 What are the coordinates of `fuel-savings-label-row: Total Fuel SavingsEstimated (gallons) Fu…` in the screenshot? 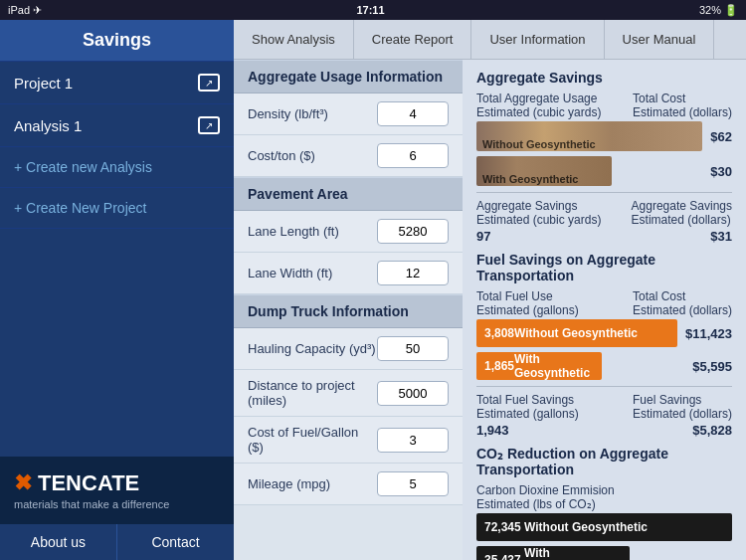 It's located at (605, 407).